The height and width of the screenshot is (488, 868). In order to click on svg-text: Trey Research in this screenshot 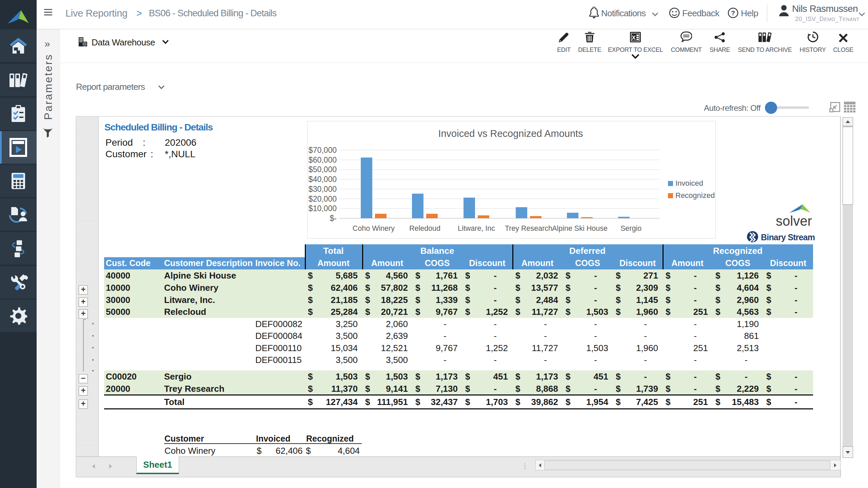, I will do `click(529, 228)`.